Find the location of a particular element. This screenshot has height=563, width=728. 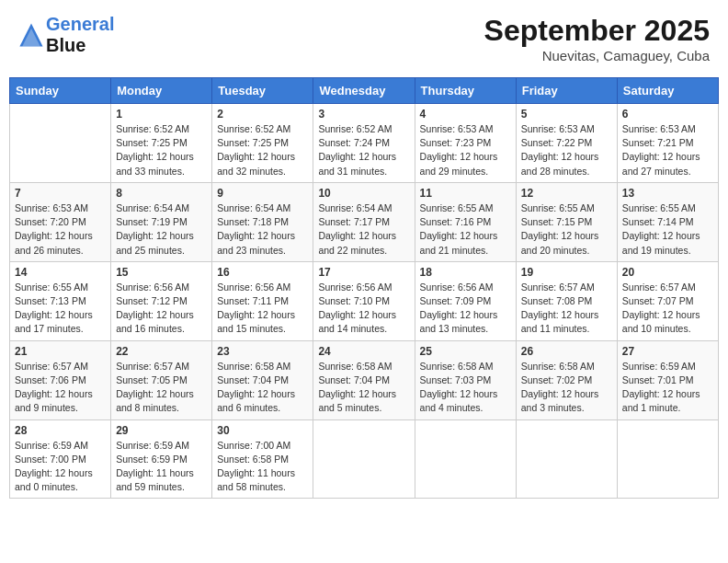

calendar-cell: 18Sunrise: 6:56 AMSunset: 7:09 PMDayligh… is located at coordinates (465, 301).